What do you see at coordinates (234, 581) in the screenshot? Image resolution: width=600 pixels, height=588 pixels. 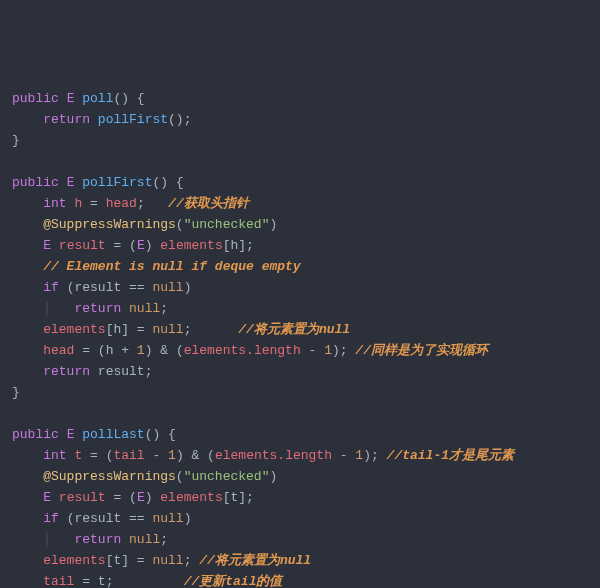 I see `comment: //更新tail的值` at bounding box center [234, 581].